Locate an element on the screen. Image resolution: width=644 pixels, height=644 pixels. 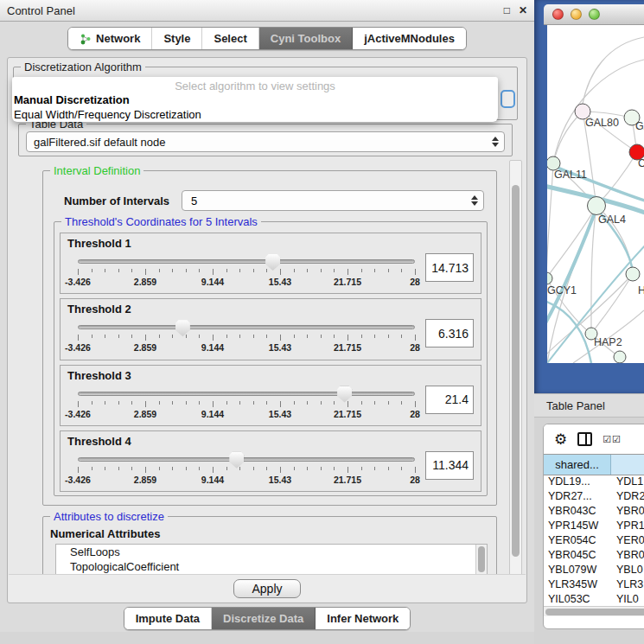
checkbox-checked-icons: ☑☑ is located at coordinates (612, 439).